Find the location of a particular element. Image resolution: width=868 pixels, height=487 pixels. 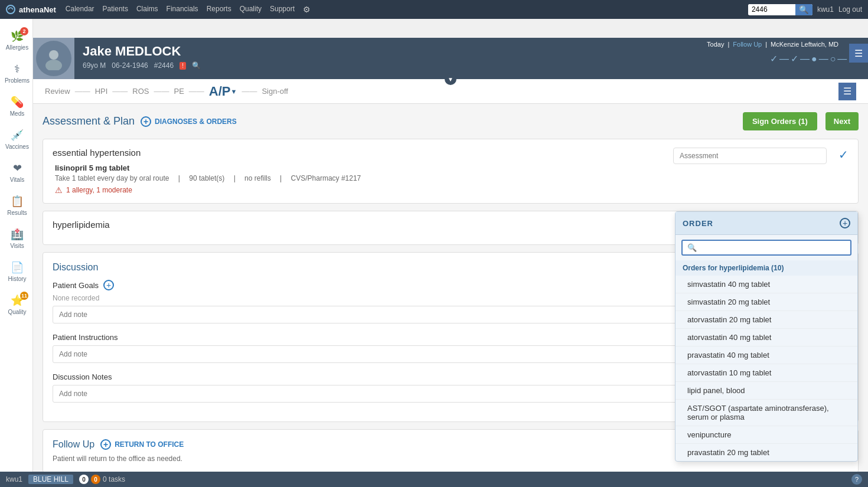

patient-instructions-label: Patient Instructions is located at coordinates (85, 338).